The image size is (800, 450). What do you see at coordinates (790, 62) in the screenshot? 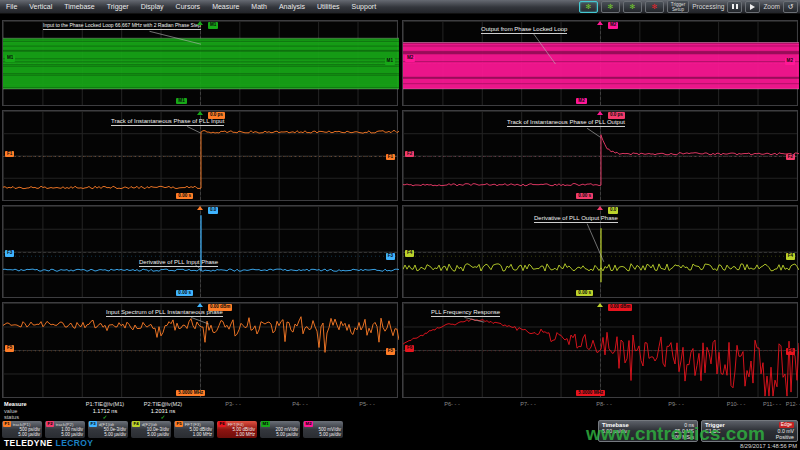
I see `M2-right-badge: M2` at bounding box center [790, 62].